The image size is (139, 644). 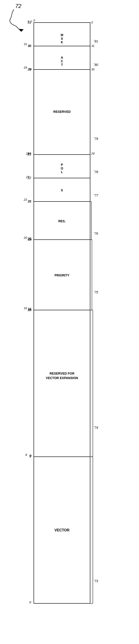 What do you see at coordinates (30, 202) in the screenshot?
I see `lbl-21: 21` at bounding box center [30, 202].